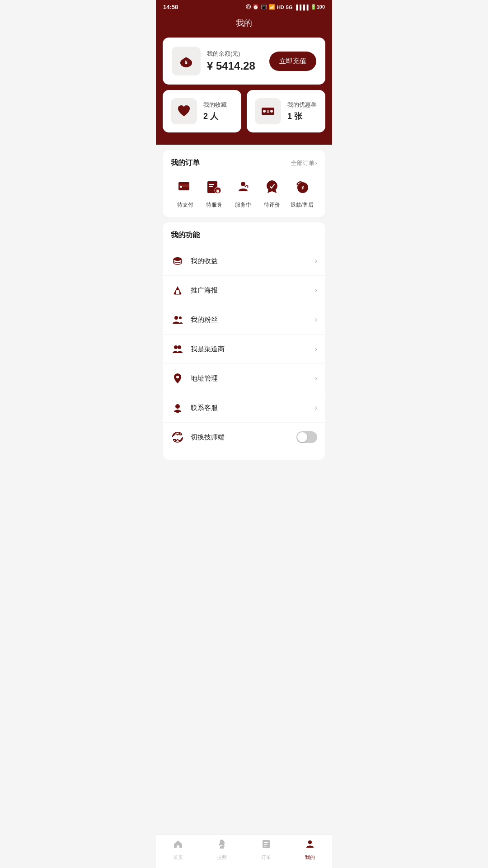 The image size is (488, 868). What do you see at coordinates (316, 408) in the screenshot?
I see `support-chevron: ›` at bounding box center [316, 408].